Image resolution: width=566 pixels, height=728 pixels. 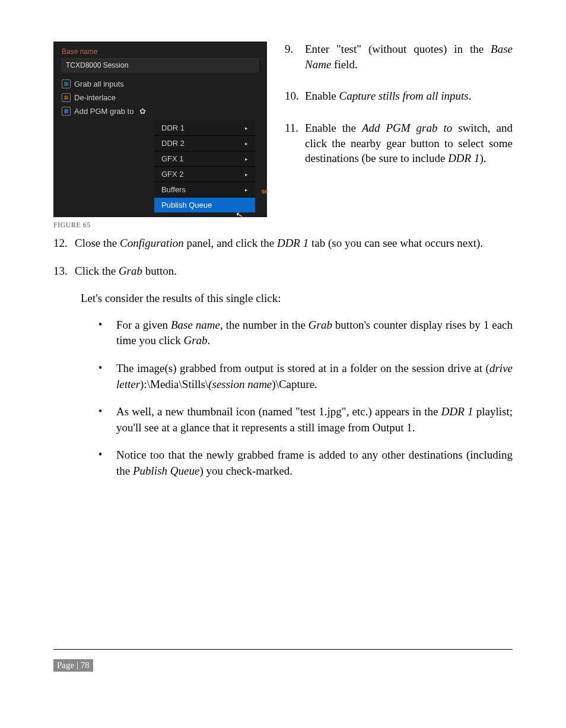 What do you see at coordinates (295, 57) in the screenshot?
I see `step-number: 9.` at bounding box center [295, 57].